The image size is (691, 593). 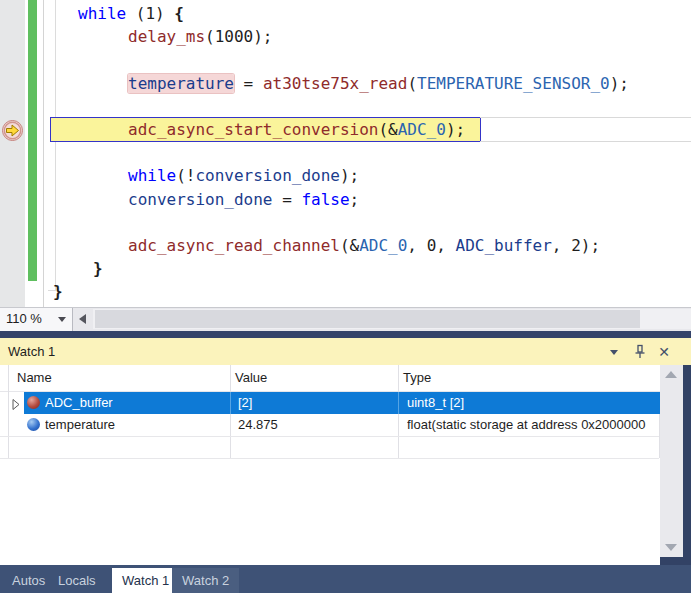 What do you see at coordinates (181, 84) in the screenshot?
I see `code-token: temperature` at bounding box center [181, 84].